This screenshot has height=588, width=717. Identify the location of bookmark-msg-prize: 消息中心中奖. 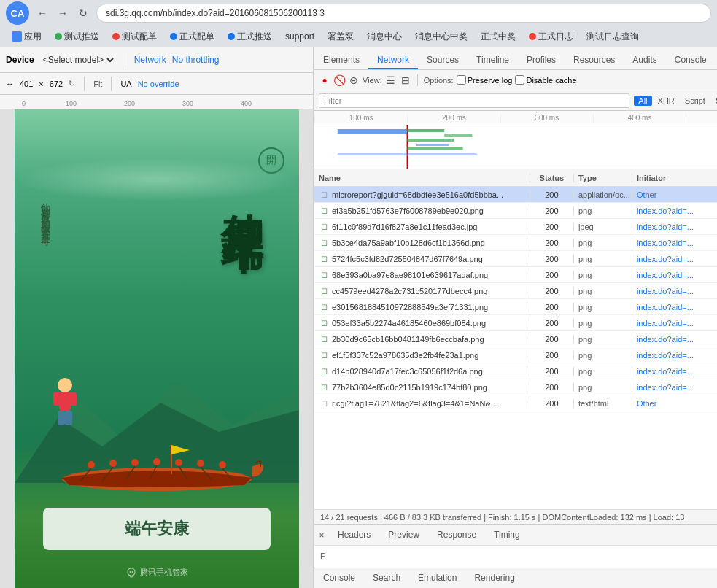
(441, 36).